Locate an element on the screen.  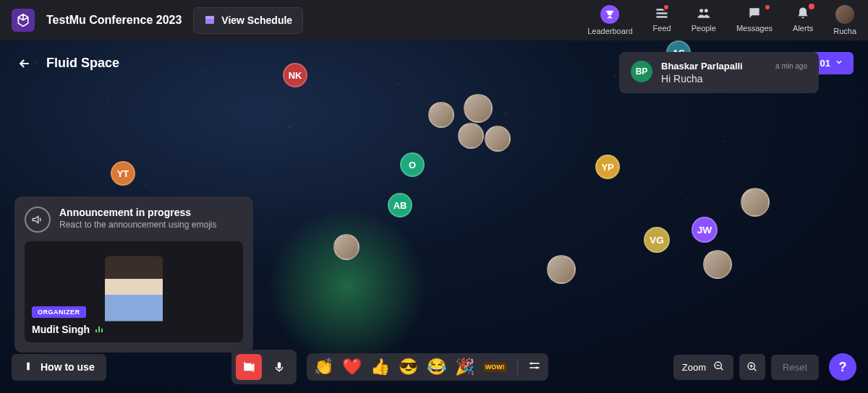
header-nav: Leaderboard Feed People Messages Alerts … is located at coordinates (722, 20).